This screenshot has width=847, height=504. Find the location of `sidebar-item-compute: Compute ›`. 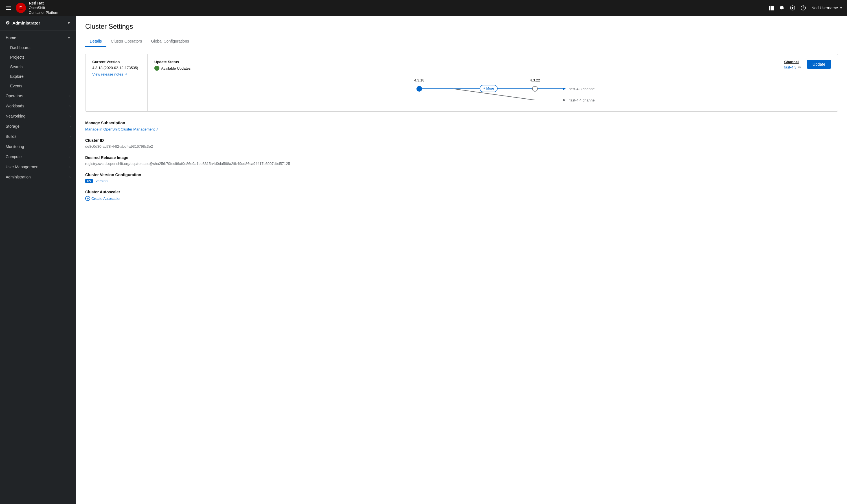

sidebar-item-compute: Compute › is located at coordinates (38, 157).